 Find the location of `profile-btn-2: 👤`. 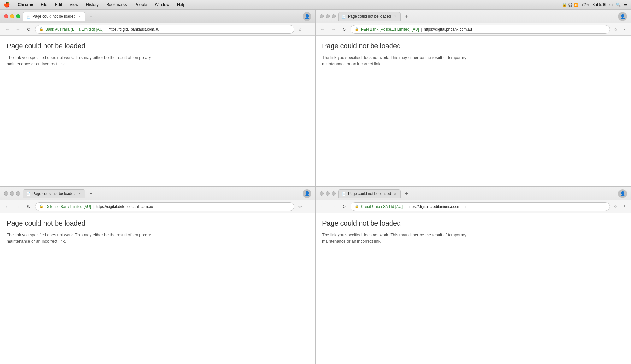

profile-btn-2: 👤 is located at coordinates (622, 16).